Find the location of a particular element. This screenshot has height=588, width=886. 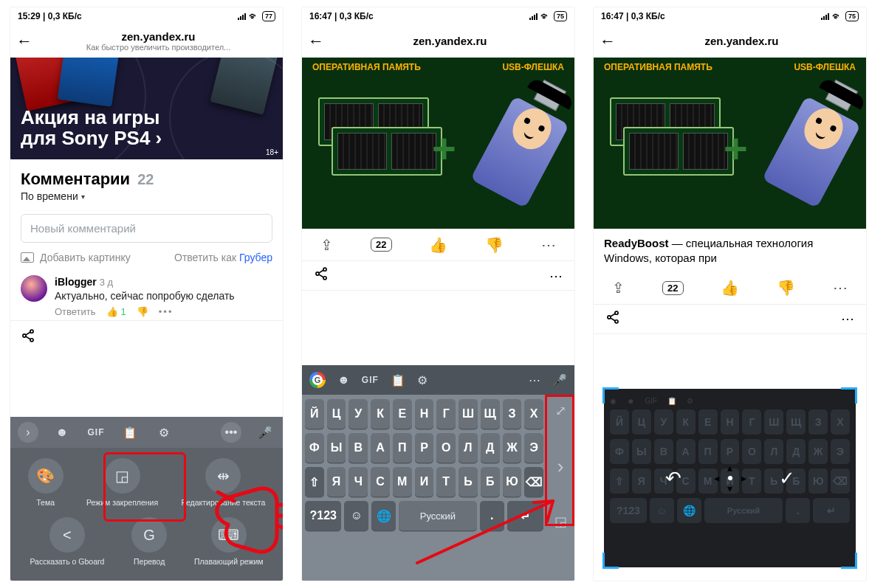

key-Ф: Ф is located at coordinates (315, 448).